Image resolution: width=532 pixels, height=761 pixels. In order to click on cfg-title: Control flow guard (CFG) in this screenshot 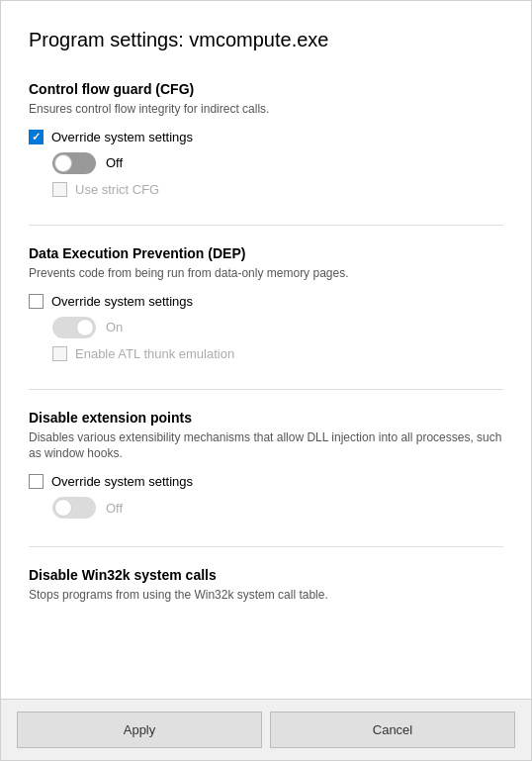, I will do `click(266, 89)`.